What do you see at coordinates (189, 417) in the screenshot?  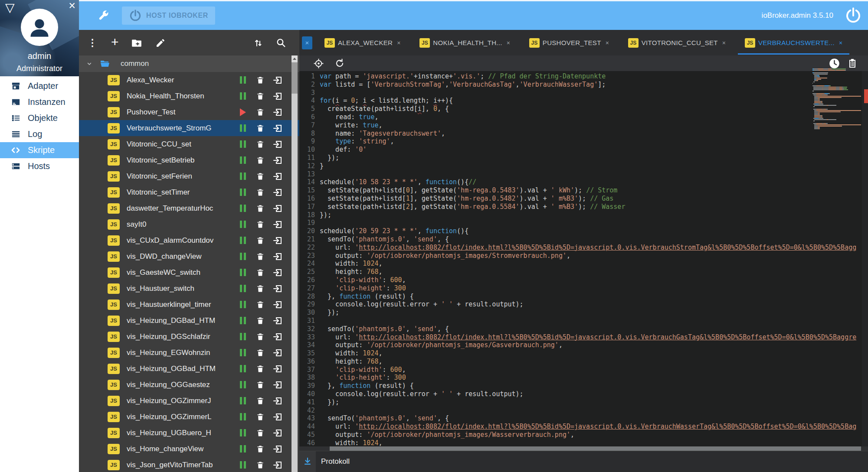 I see `script-row: JSvis_Heizung_OGZimmerL` at bounding box center [189, 417].